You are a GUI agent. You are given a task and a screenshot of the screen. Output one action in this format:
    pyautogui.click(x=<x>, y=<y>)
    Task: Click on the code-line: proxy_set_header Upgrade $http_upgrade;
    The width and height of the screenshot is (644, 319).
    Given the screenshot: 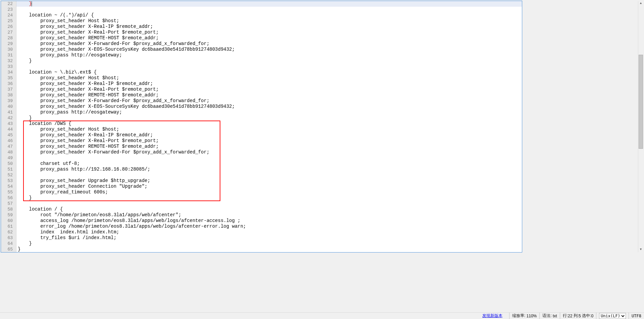 What is the action you would take?
    pyautogui.click(x=269, y=181)
    